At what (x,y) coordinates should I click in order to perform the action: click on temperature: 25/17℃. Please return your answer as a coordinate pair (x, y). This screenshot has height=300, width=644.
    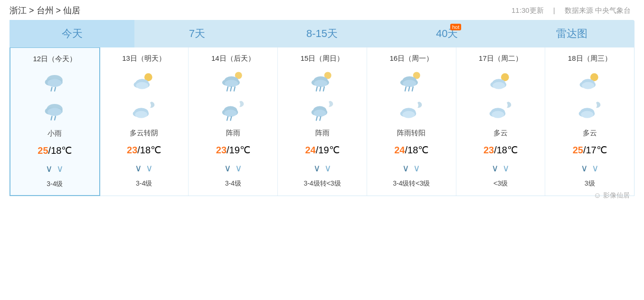
    Looking at the image, I should click on (590, 150).